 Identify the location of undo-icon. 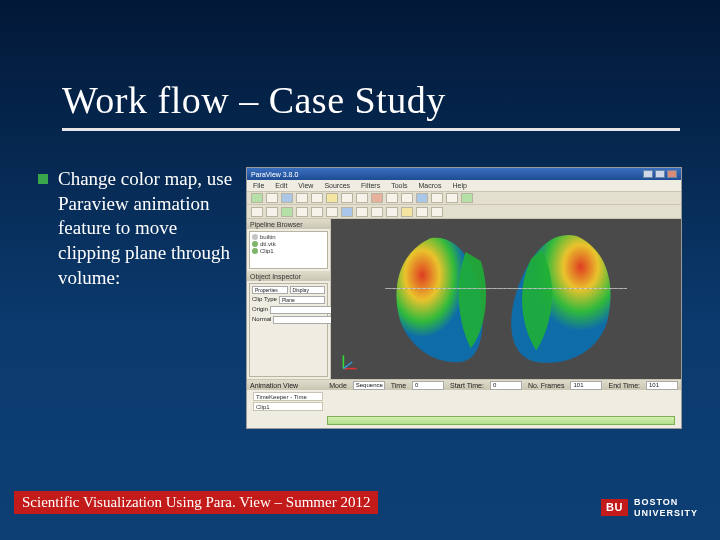
(302, 198).